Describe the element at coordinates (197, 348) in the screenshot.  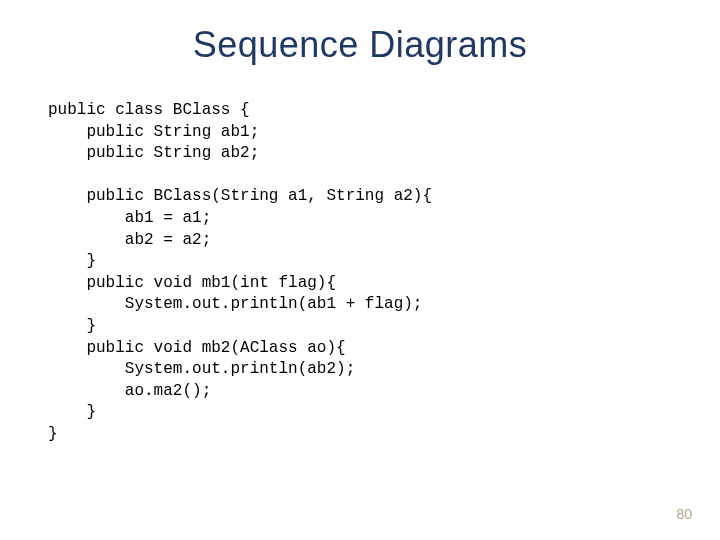
I see `code-line: public void mb2(AClass ao){` at that location.